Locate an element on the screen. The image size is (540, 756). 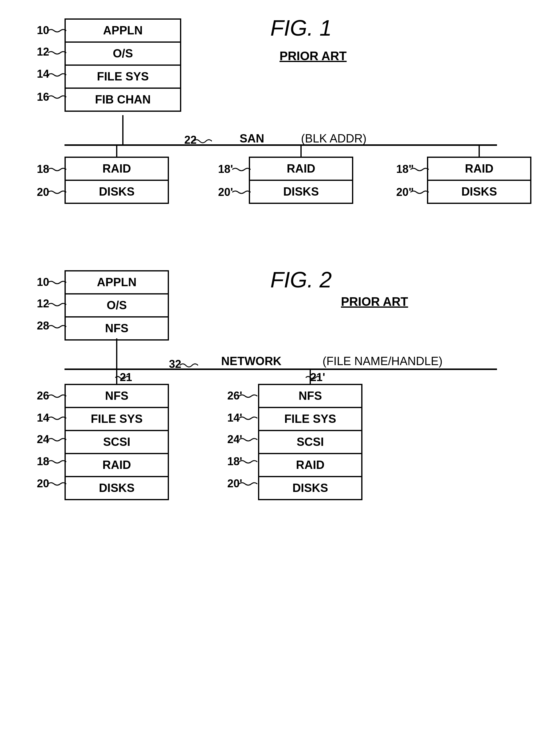
fig1-title: FIG. 1 is located at coordinates (301, 28).